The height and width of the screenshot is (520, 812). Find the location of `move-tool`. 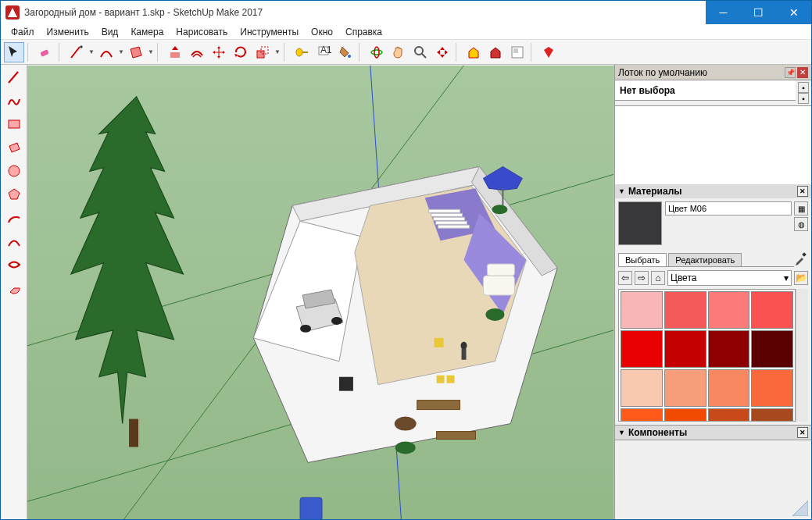

move-tool is located at coordinates (219, 52).